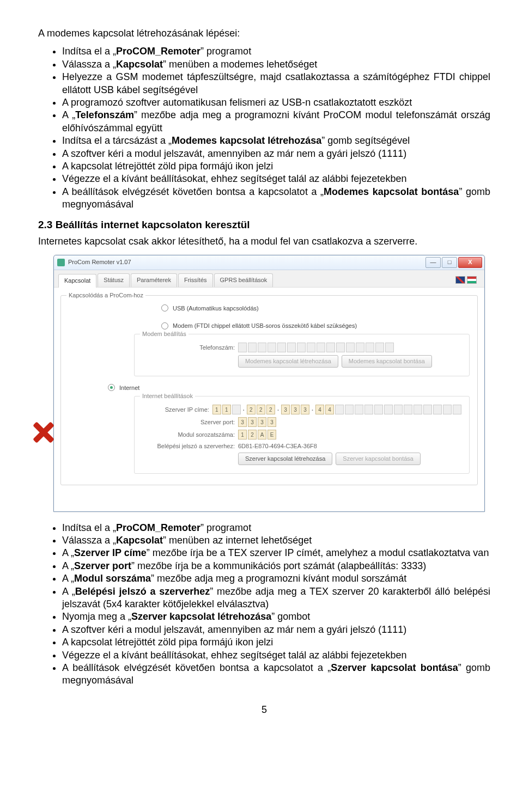 This screenshot has height=812, width=523. Describe the element at coordinates (288, 361) in the screenshot. I see `modem-connect-button: Modemes kapcsolat létrehozása` at that location.